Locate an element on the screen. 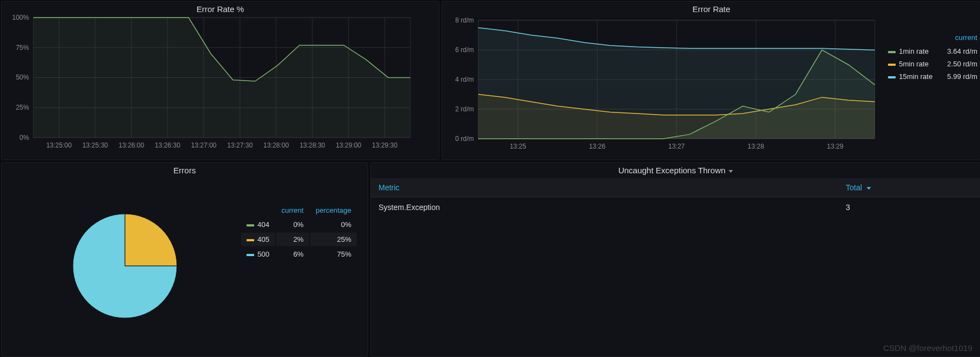 This screenshot has width=980, height=357. svg-text: 75% is located at coordinates (22, 47).